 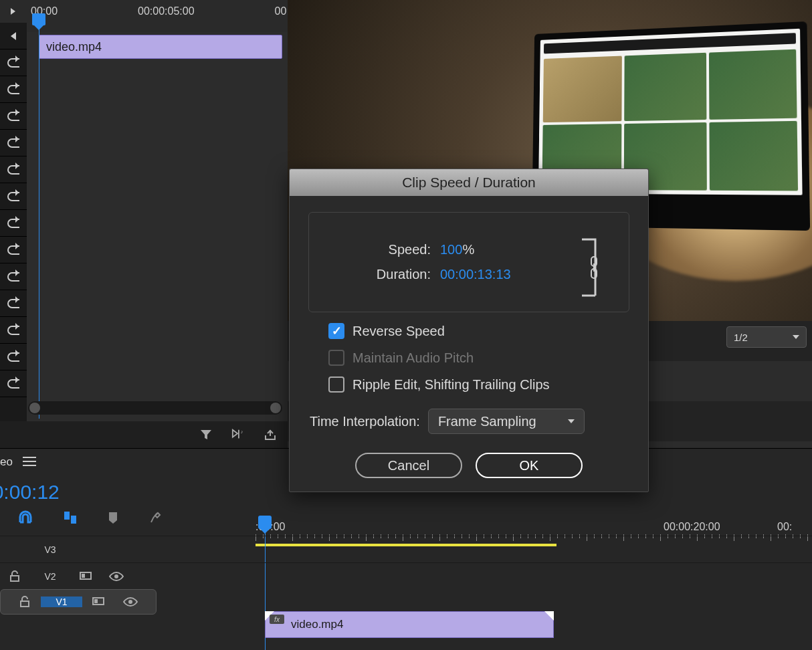 What do you see at coordinates (13, 36) in the screenshot?
I see `expand-button` at bounding box center [13, 36].